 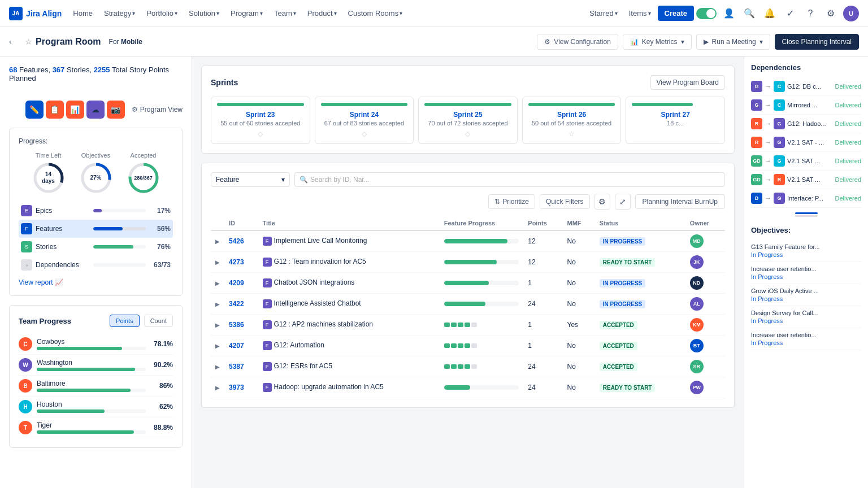 I want to click on sprint-23-icon: ◇, so click(x=261, y=134).